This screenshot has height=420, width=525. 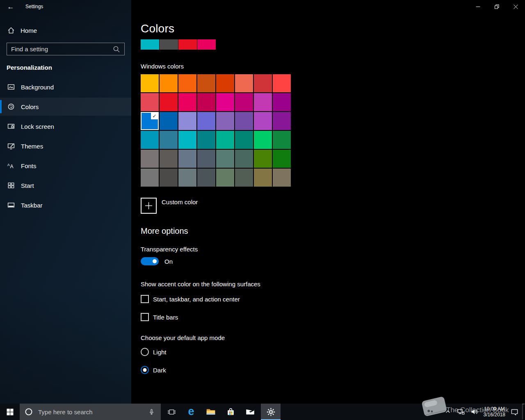 I want to click on toggle-knob, so click(x=155, y=261).